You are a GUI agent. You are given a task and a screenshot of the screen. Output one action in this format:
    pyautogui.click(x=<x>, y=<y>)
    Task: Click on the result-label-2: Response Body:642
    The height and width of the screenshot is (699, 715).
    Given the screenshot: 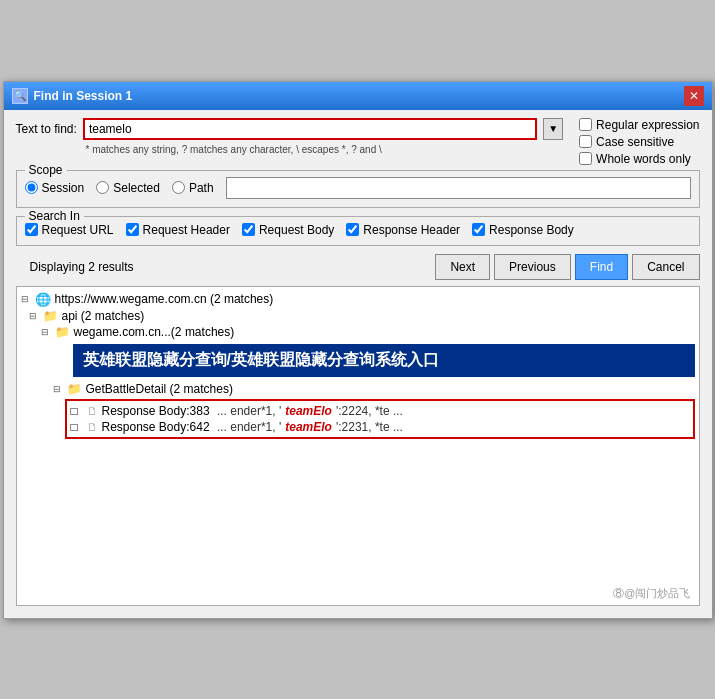 What is the action you would take?
    pyautogui.click(x=156, y=427)
    